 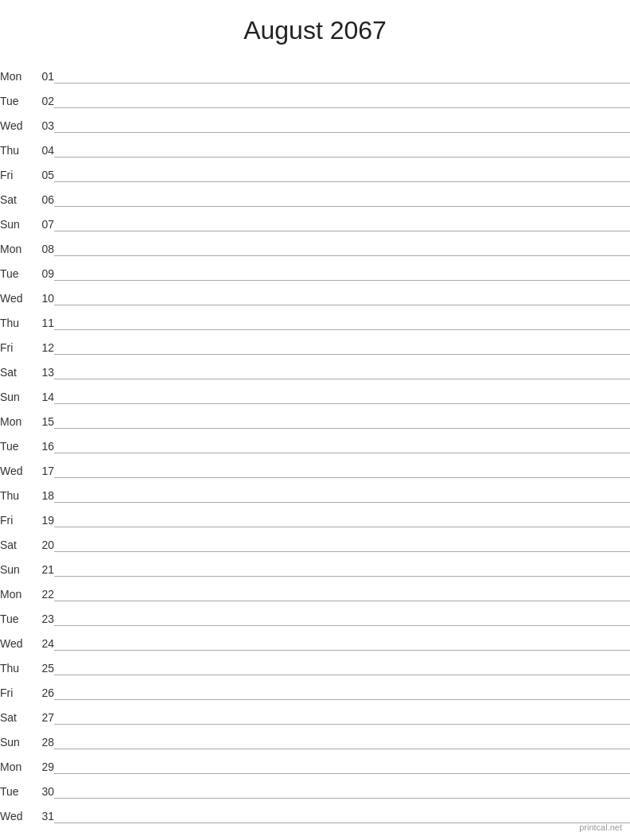 I want to click on calendar-row: Mon29, so click(x=315, y=760).